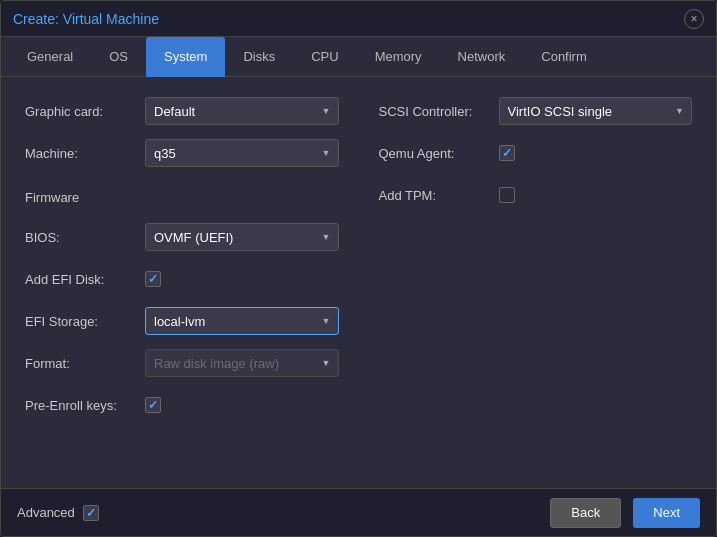 This screenshot has width=717, height=537. I want to click on advanced-checkbox, so click(91, 513).